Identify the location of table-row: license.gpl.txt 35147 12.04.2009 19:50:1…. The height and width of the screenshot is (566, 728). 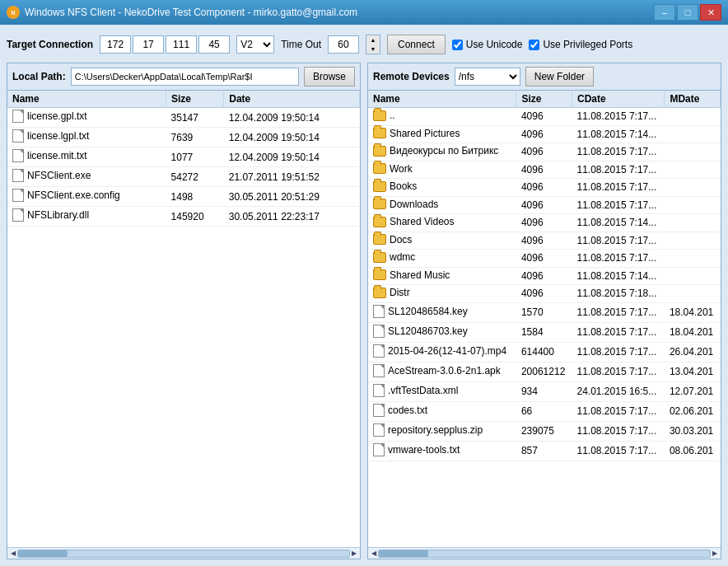
(184, 118).